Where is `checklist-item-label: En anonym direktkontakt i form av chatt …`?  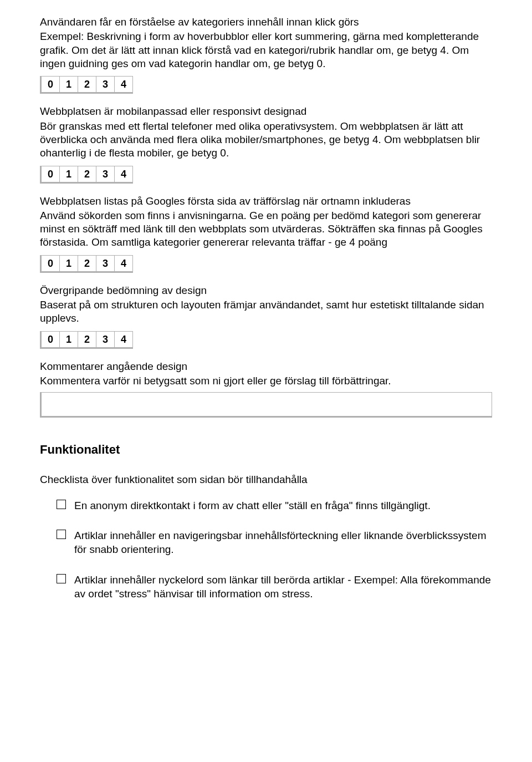
checklist-item-label: En anonym direktkontakt i form av chatt … is located at coordinates (253, 506).